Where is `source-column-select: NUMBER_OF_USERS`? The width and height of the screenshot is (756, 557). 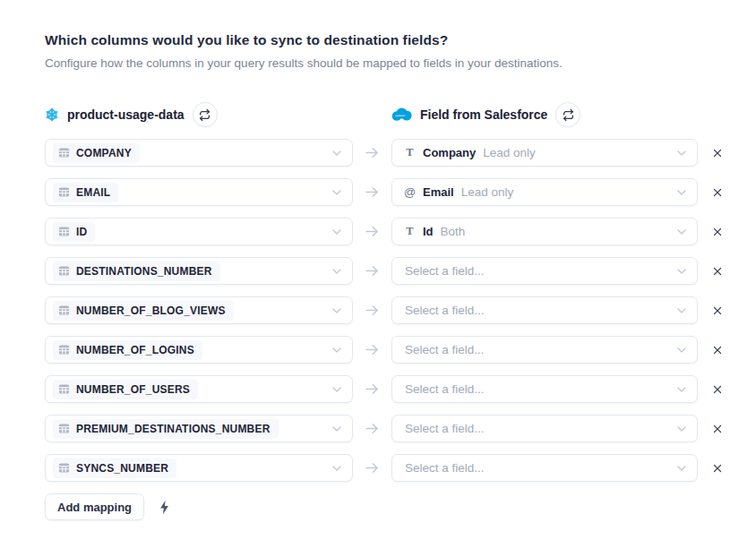
source-column-select: NUMBER_OF_USERS is located at coordinates (199, 389).